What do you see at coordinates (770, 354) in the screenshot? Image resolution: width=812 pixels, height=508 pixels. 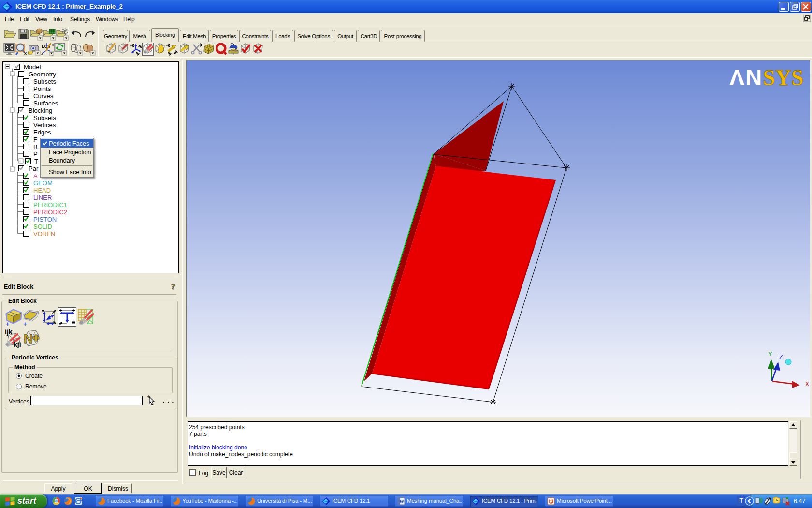 I see `svg-text: Y` at bounding box center [770, 354].